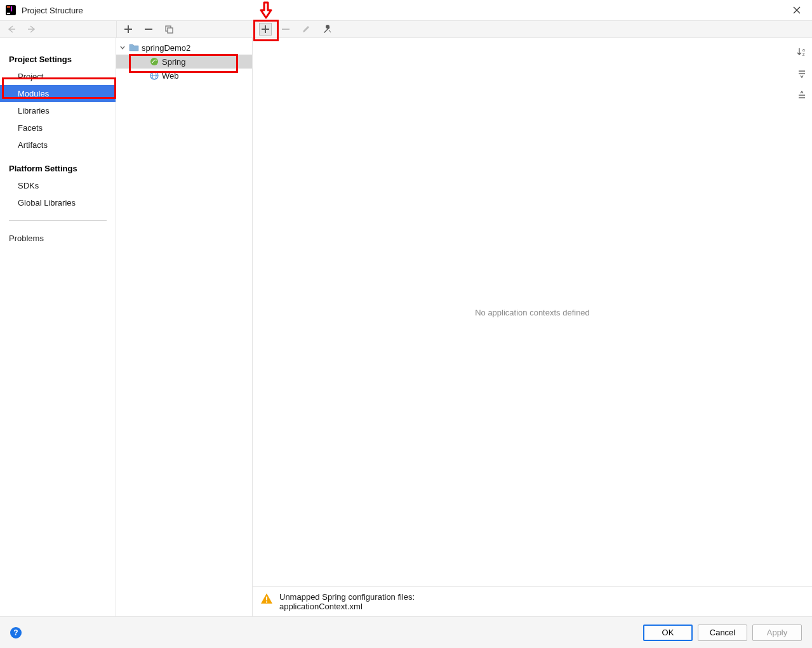  What do you see at coordinates (58, 185) in the screenshot?
I see `nav-sdks: SDKs` at bounding box center [58, 185].